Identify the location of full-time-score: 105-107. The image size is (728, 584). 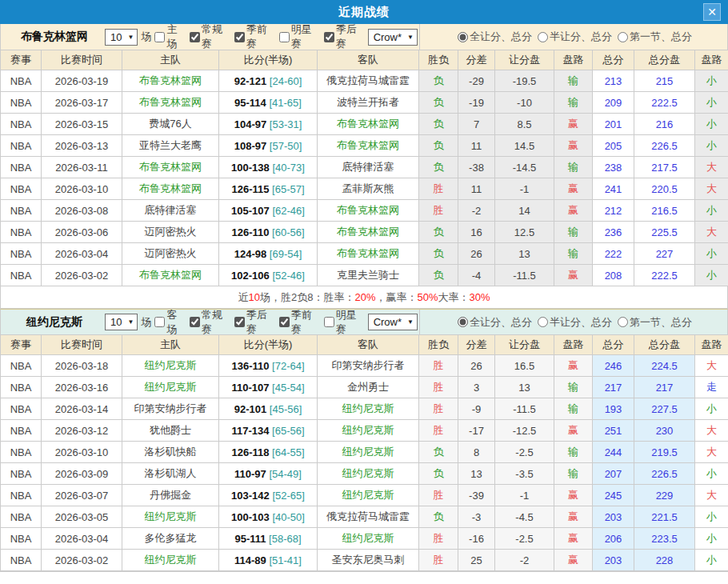
(250, 211).